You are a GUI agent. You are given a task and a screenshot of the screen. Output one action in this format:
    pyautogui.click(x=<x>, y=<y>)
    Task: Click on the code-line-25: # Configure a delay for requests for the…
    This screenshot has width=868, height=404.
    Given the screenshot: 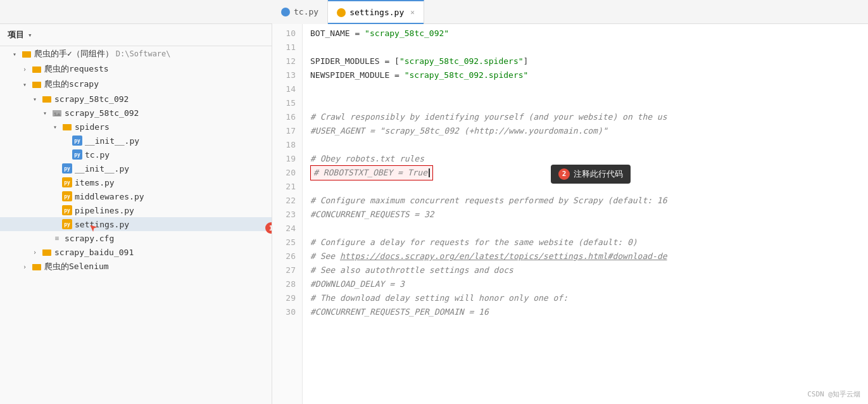 What is the action you would take?
    pyautogui.click(x=589, y=243)
    